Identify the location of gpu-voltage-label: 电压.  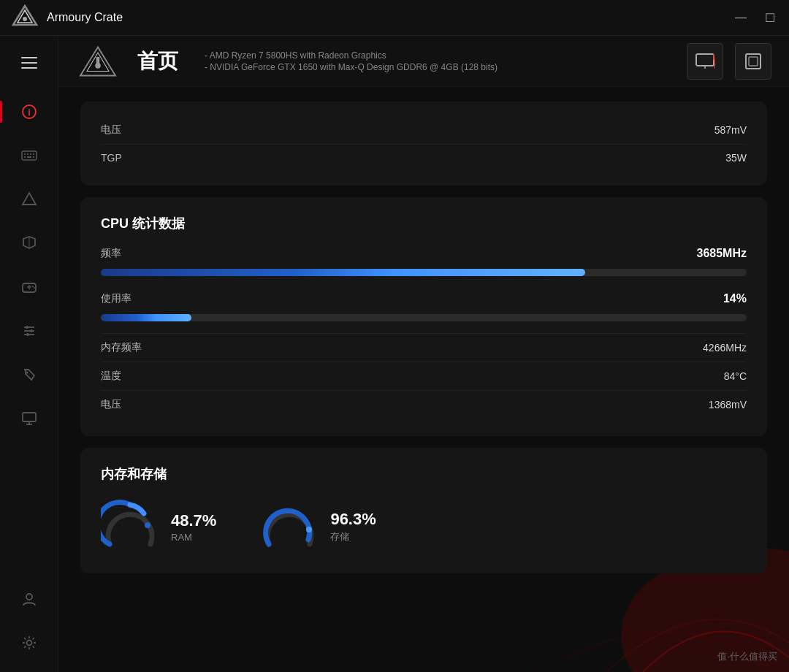
(111, 130).